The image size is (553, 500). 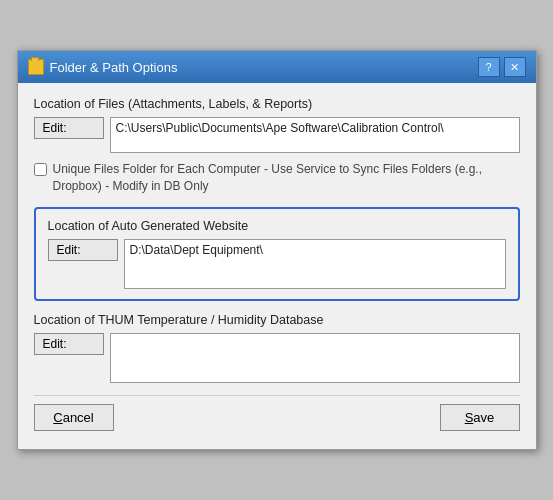 What do you see at coordinates (489, 67) in the screenshot?
I see `help-button: ?` at bounding box center [489, 67].